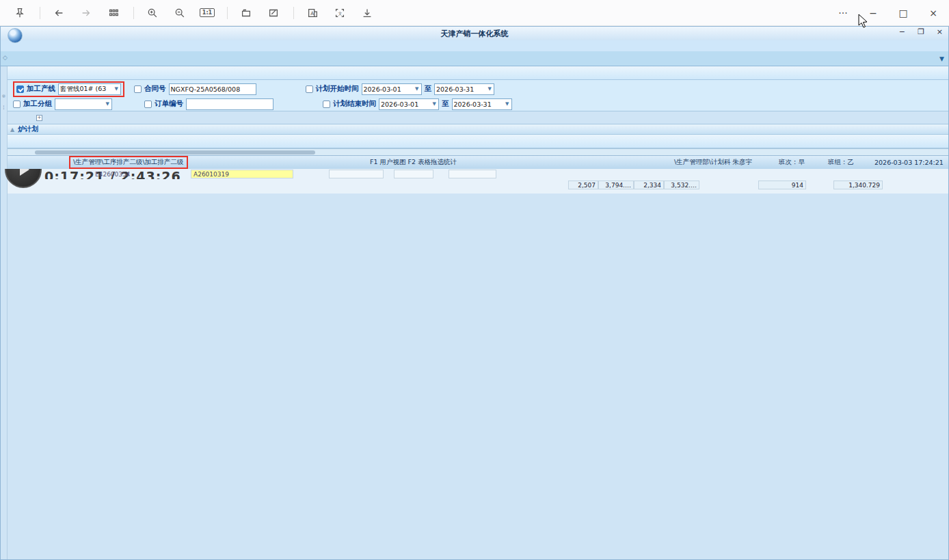 The image size is (949, 560). I want to click on video-overlay-strip: 0:17:21 / 2:43:26 E42600354 A26010319 2,…, so click(474, 181).